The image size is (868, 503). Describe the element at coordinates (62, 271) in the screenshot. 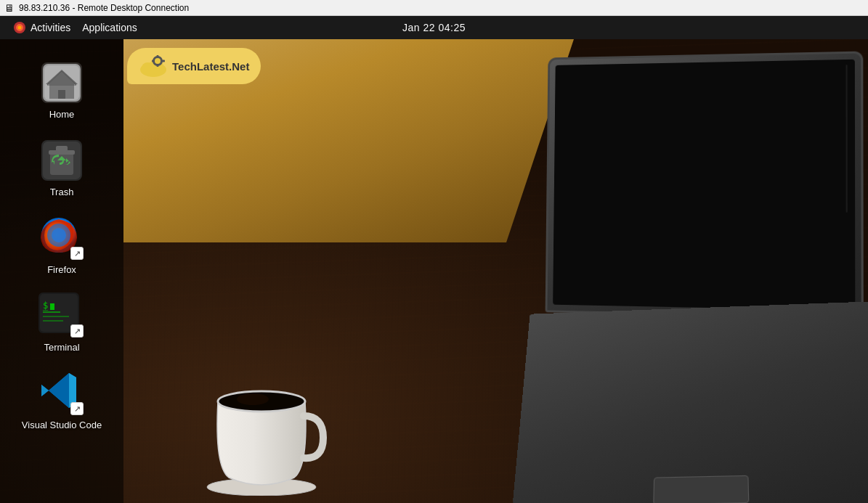

I see `sidebar: Home Trash` at that location.